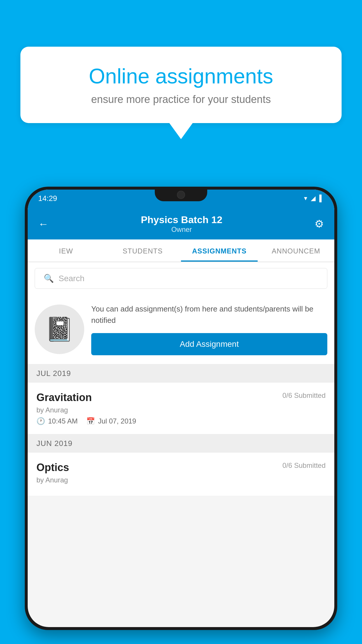  What do you see at coordinates (181, 468) in the screenshot?
I see `assignment-header-row-optics: Optics 0/6 Submitted` at bounding box center [181, 468].